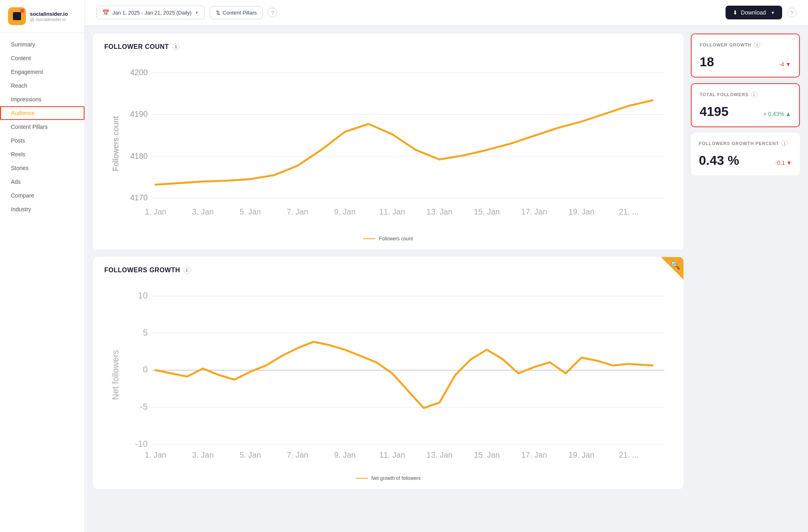 This screenshot has width=808, height=532. What do you see at coordinates (735, 13) in the screenshot?
I see `download-icon: ⬇` at bounding box center [735, 13].